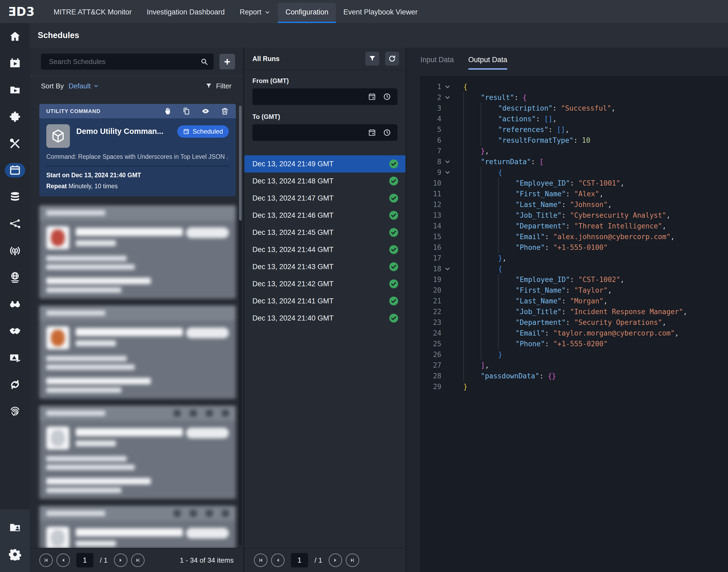  I want to click on nav-item-mitre-att-ck-monitor: MITRE ATT&CK Monitor, so click(93, 13).